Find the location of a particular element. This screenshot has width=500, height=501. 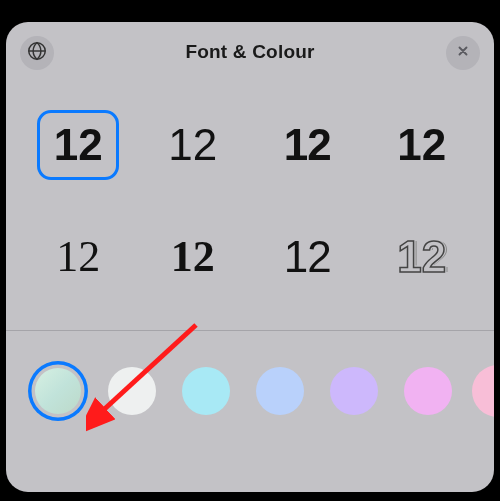

font-option-stencil: 12 is located at coordinates (422, 145).